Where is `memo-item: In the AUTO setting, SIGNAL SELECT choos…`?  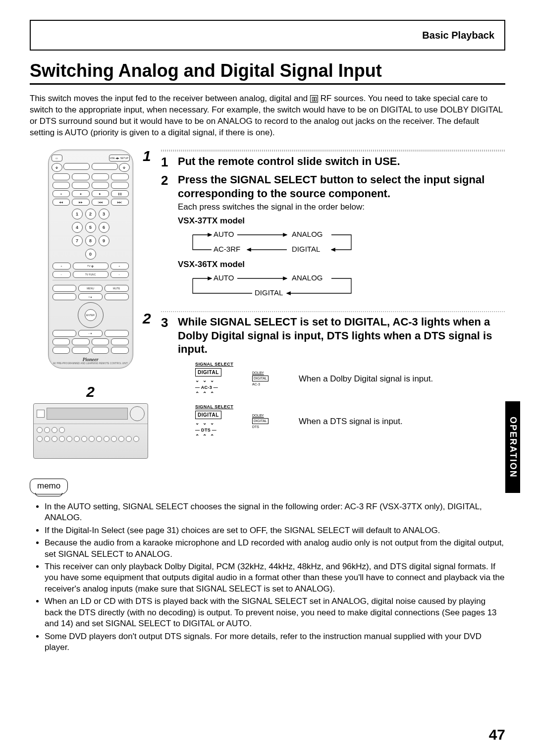
memo-item: In the AUTO setting, SIGNAL SELECT choos… is located at coordinates (275, 512).